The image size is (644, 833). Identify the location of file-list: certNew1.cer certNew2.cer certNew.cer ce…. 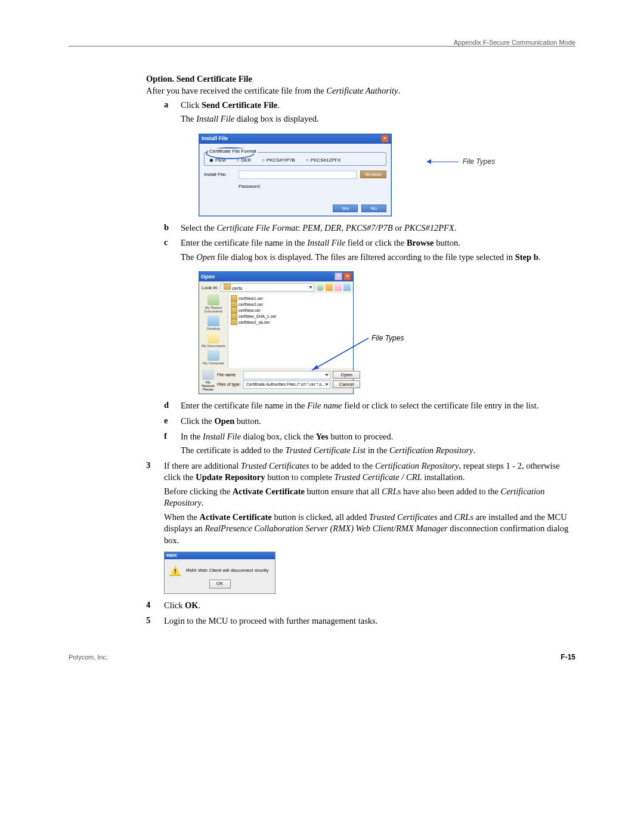
(290, 330).